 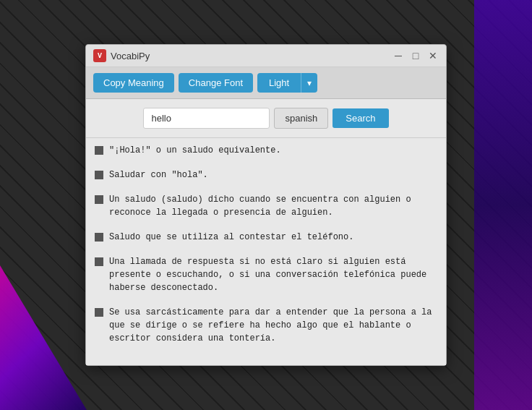 What do you see at coordinates (121, 56) in the screenshot?
I see `titlebar-left: V VocabiPy` at bounding box center [121, 56].